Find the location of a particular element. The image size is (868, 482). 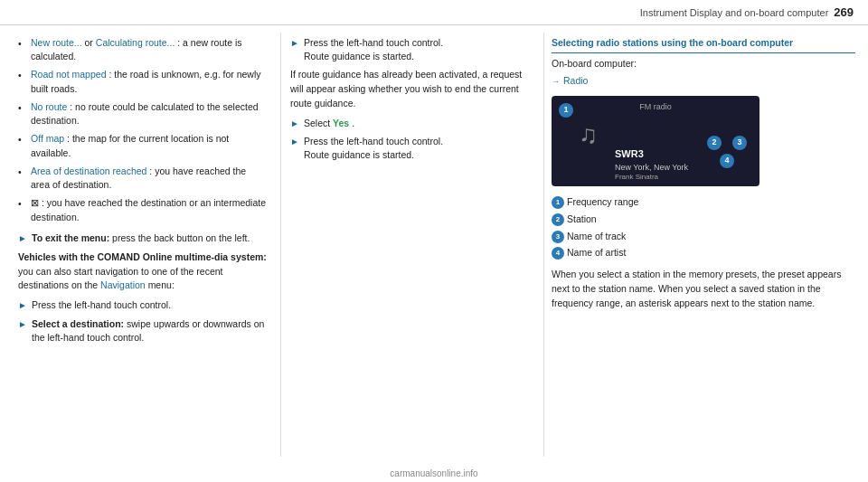

section-heading: Selecting radio stations using the on-bo… is located at coordinates (703, 45).